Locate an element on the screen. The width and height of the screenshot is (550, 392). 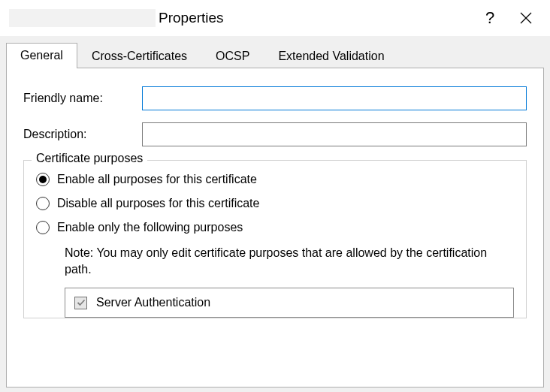
window-title: Properties is located at coordinates (191, 18).